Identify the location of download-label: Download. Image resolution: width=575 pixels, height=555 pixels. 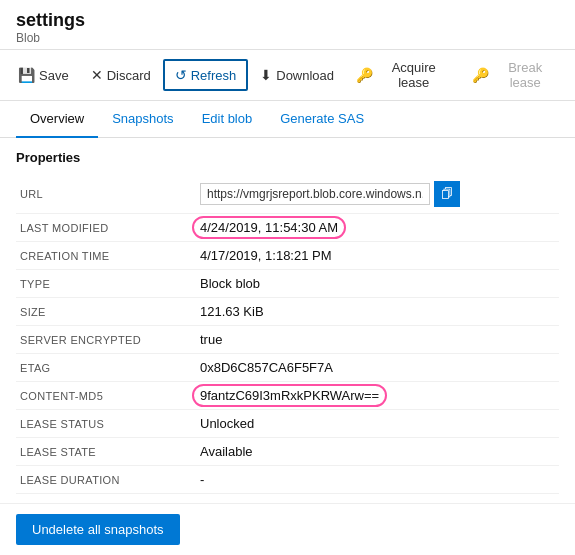
(305, 76).